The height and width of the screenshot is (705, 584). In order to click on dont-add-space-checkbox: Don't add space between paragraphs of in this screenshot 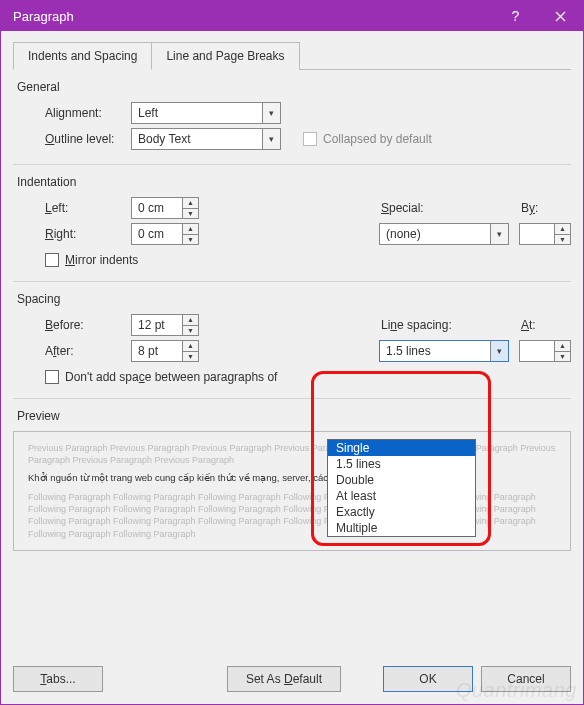, I will do `click(161, 377)`.